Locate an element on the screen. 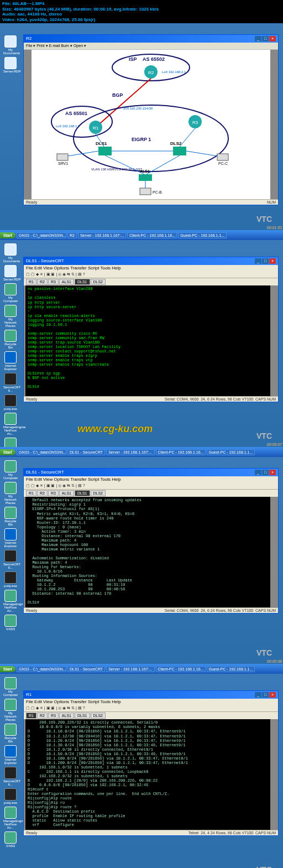 This screenshot has width=283, height=868. svg-text: R3 is located at coordinates (196, 123).